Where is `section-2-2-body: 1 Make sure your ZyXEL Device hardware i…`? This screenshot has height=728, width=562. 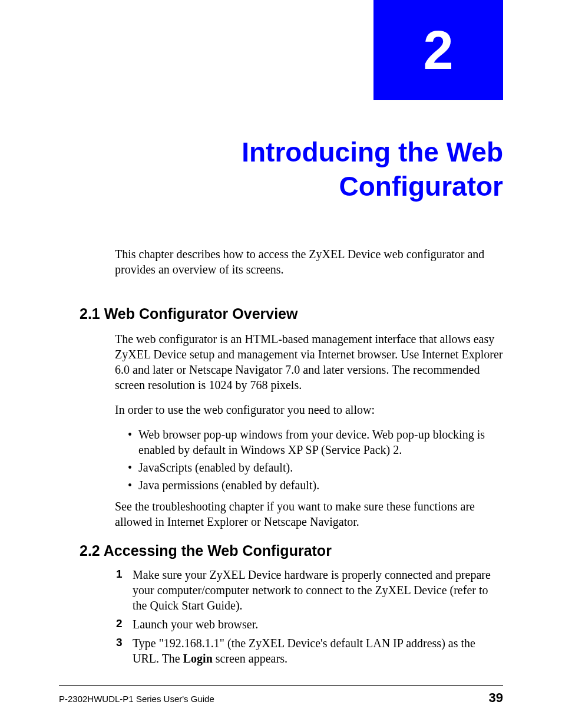
section-2-2-body: 1 Make sure your ZyXEL Device hardware i… is located at coordinates (309, 618).